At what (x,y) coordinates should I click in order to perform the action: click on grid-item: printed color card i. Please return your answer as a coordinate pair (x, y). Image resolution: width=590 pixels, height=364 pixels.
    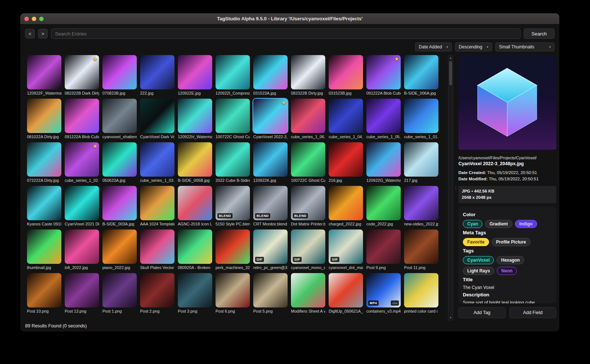
    Looking at the image, I should click on (421, 295).